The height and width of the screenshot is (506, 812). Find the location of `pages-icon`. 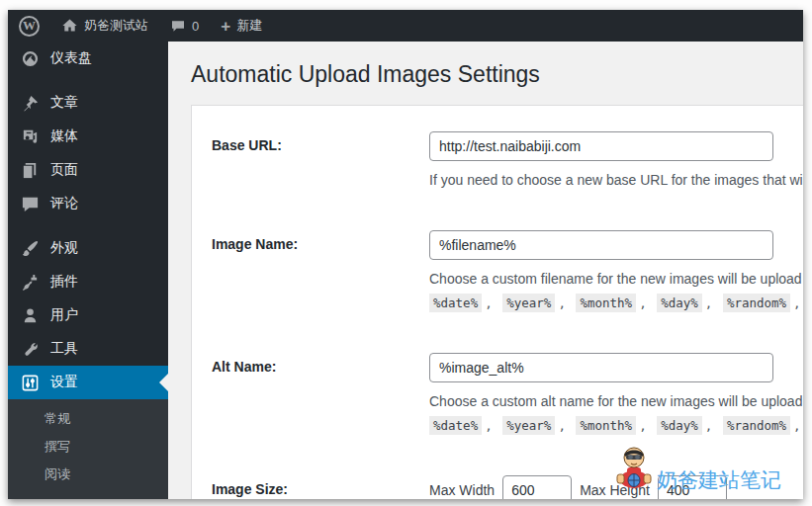

pages-icon is located at coordinates (30, 170).